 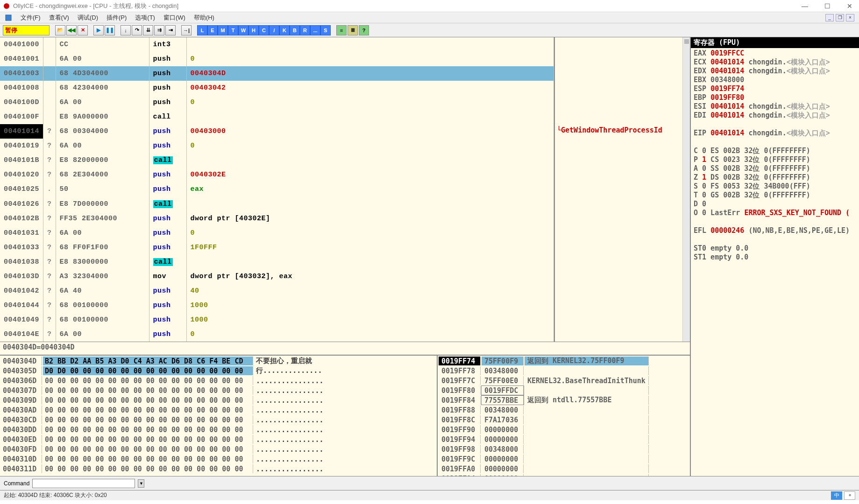 I want to click on ime-mode: ⚬, so click(x=850, y=496).